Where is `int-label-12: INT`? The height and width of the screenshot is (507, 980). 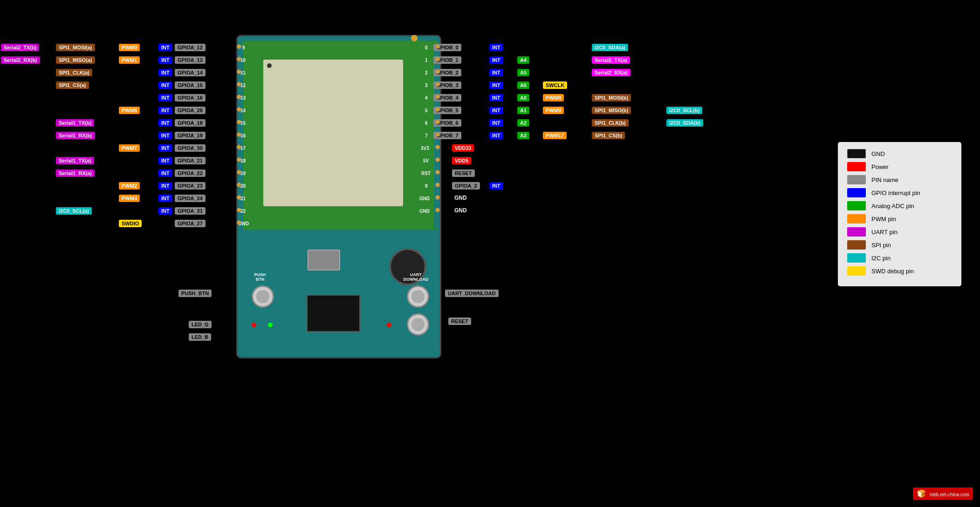 int-label-12: INT is located at coordinates (165, 186).